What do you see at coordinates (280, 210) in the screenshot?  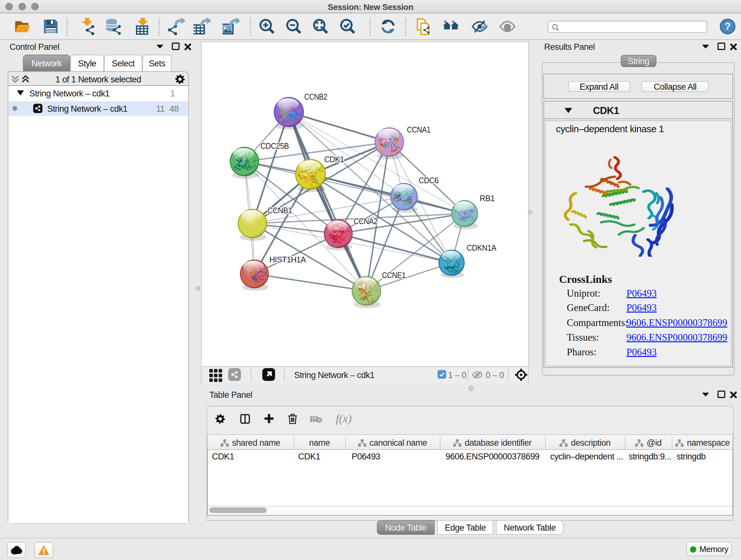 I see `svg-text: CCNB1` at bounding box center [280, 210].